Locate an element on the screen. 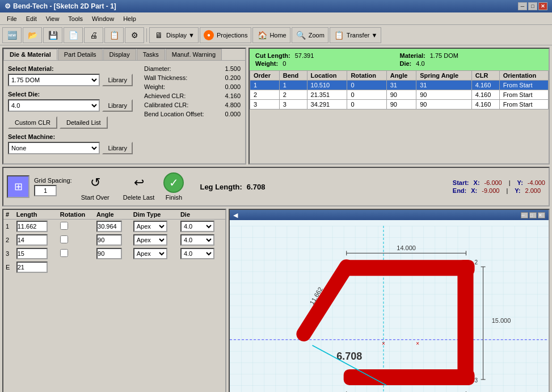  canvas-maximize: □ is located at coordinates (533, 216).